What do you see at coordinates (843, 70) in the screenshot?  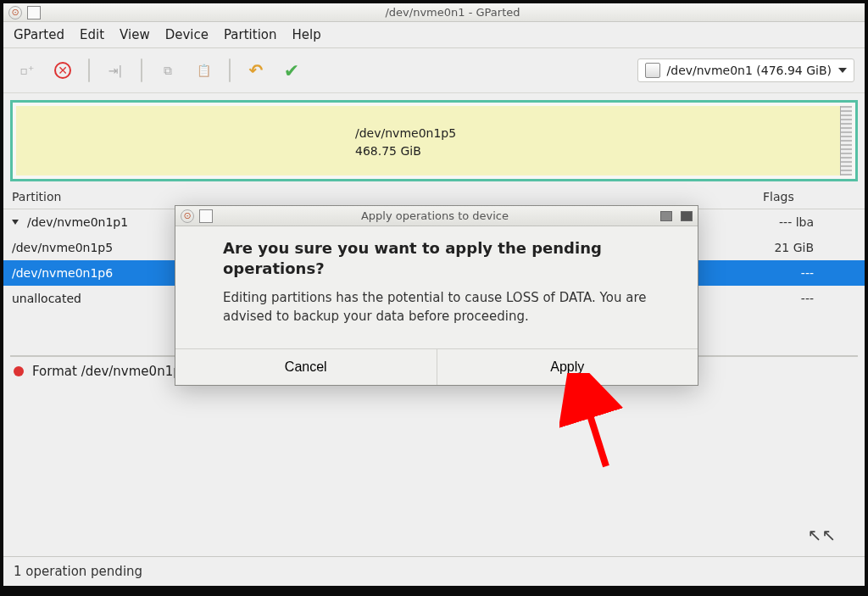 I see `chevron-down-icon` at bounding box center [843, 70].